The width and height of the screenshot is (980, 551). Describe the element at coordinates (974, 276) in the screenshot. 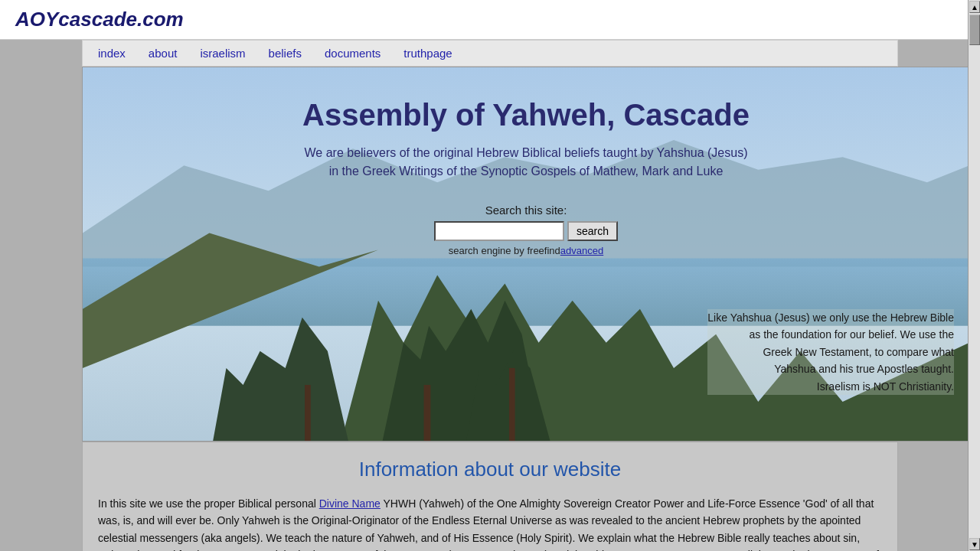

I see `scrollbar: ▲ ▼` at that location.